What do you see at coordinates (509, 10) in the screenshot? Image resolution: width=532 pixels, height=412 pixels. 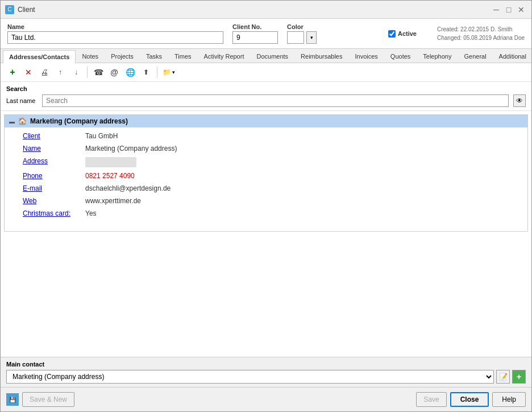 I see `maximize-button: □` at bounding box center [509, 10].